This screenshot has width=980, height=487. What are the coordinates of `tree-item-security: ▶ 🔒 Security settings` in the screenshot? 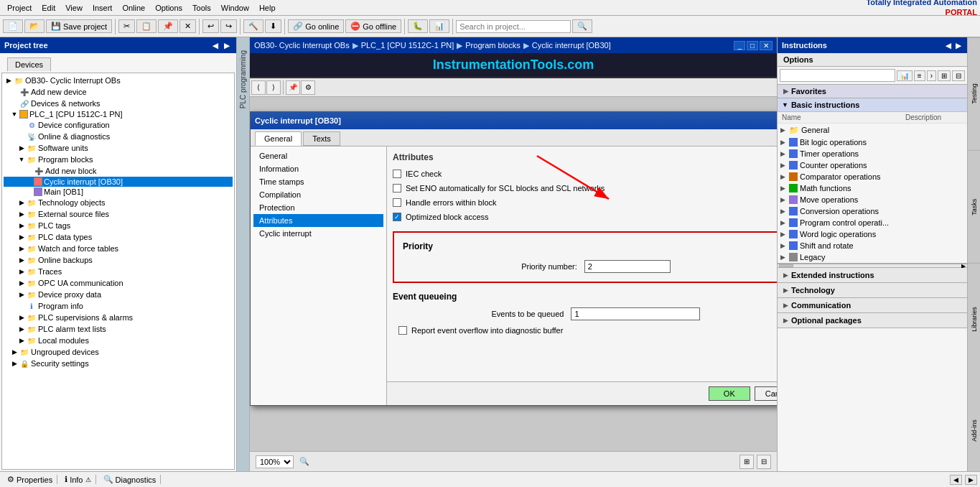 It's located at (118, 363).